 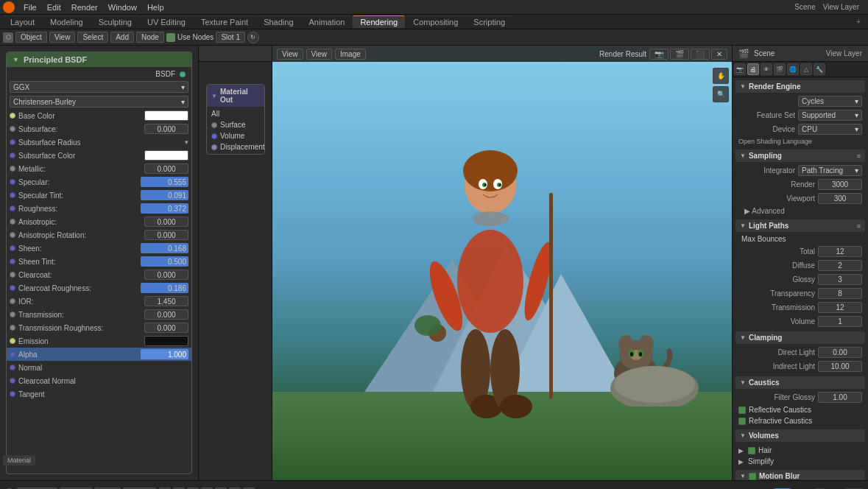 I want to click on integrator-dropdown: Path Tracing ▾, so click(x=830, y=171).